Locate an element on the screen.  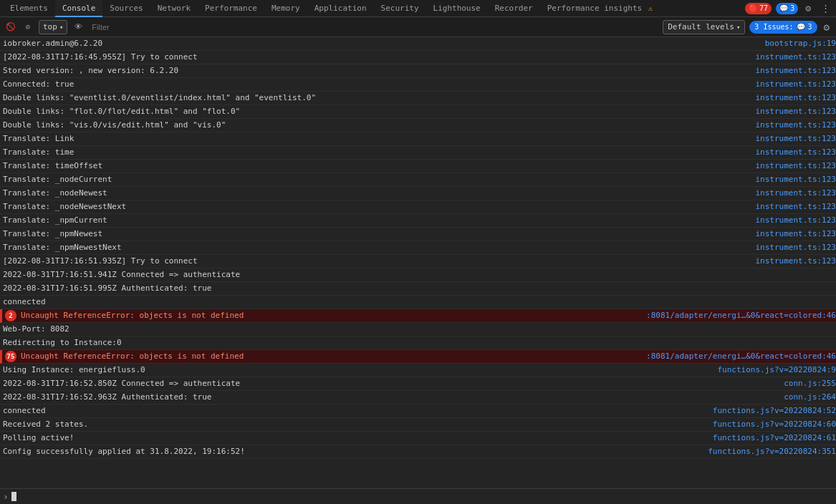
tab-performance: Performance is located at coordinates (231, 9).